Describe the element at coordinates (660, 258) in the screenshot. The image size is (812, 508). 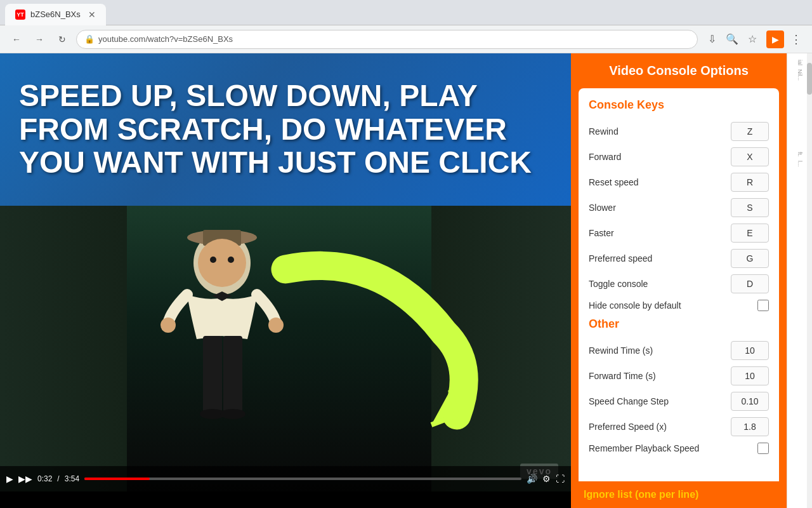
I see `preferred-speed-key-label: Preferred speed` at that location.